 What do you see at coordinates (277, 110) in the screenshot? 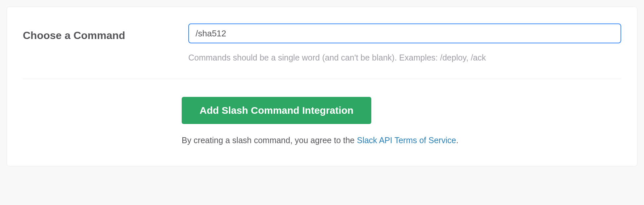
I see `add-integration-button: Add Slash Command Integration` at bounding box center [277, 110].